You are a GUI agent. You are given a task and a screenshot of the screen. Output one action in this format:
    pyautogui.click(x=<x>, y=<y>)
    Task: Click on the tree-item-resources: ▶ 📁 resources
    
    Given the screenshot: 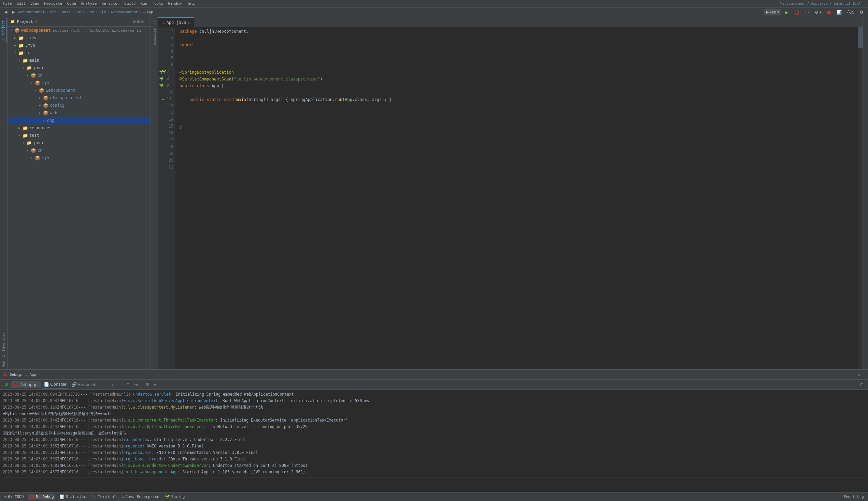 What is the action you would take?
    pyautogui.click(x=79, y=128)
    